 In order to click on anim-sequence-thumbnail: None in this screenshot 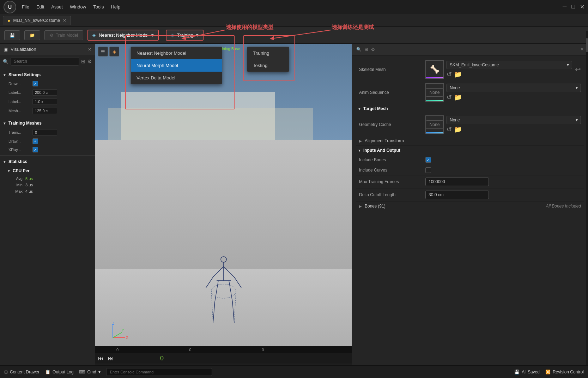, I will do `click(435, 92)`.